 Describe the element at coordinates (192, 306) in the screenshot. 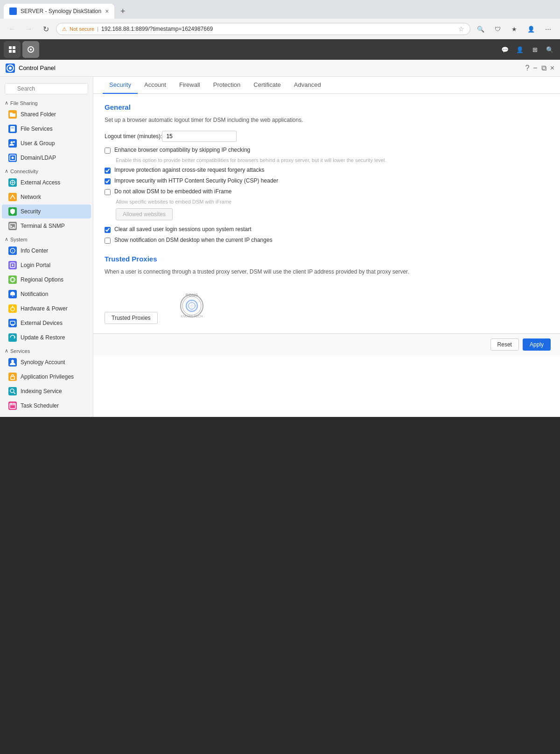

I see `watermark: DONG KNOWS TECH` at that location.